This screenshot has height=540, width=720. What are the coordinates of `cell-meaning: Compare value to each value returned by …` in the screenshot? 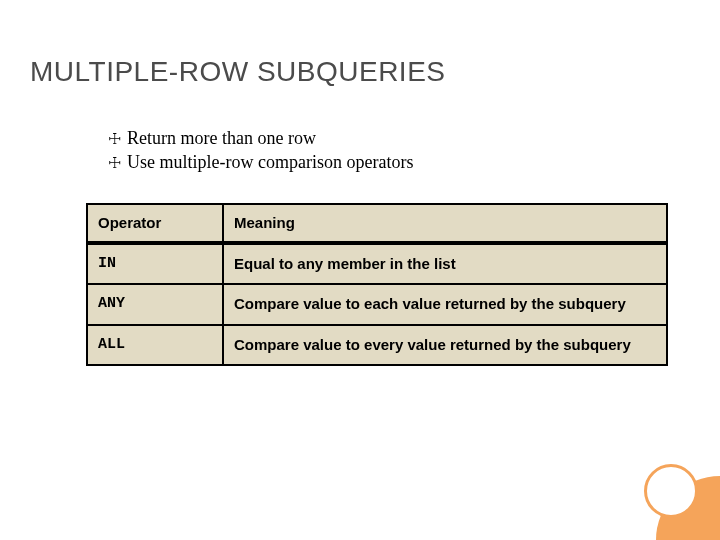 It's located at (445, 304).